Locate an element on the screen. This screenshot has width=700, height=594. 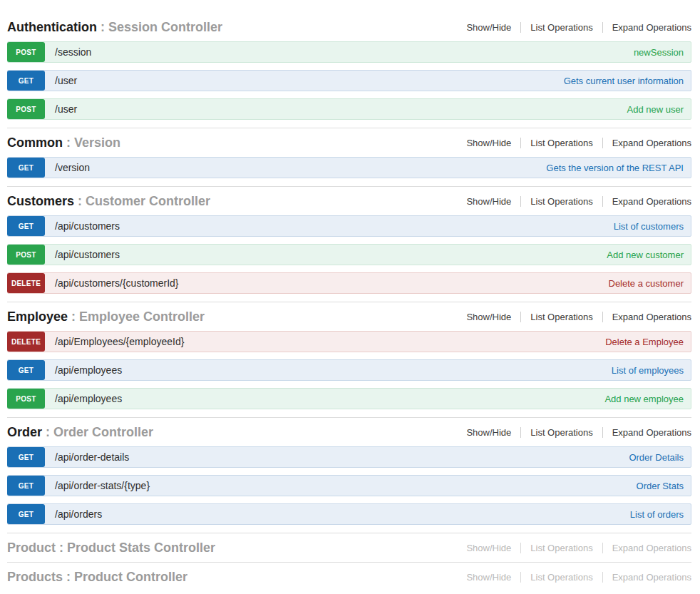
http-method-badge: DELETE is located at coordinates (26, 283).